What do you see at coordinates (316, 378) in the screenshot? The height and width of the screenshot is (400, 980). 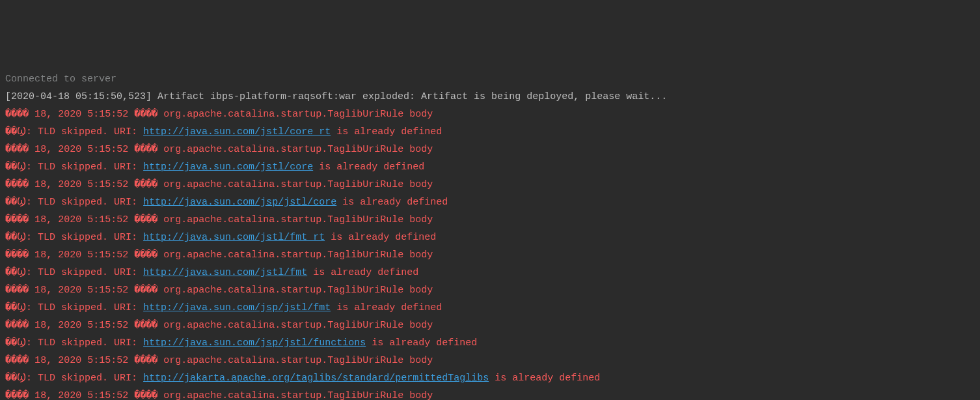 I see `tld-uri-link: http://jakarta.apache.org/taglibs/standa…` at bounding box center [316, 378].